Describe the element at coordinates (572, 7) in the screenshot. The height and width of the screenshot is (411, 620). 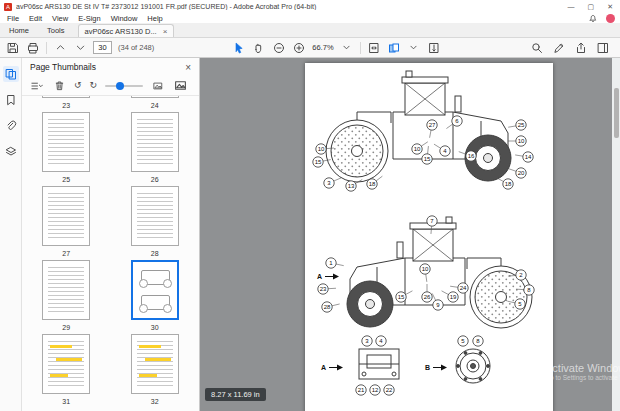
I see `minimize-button: —` at that location.